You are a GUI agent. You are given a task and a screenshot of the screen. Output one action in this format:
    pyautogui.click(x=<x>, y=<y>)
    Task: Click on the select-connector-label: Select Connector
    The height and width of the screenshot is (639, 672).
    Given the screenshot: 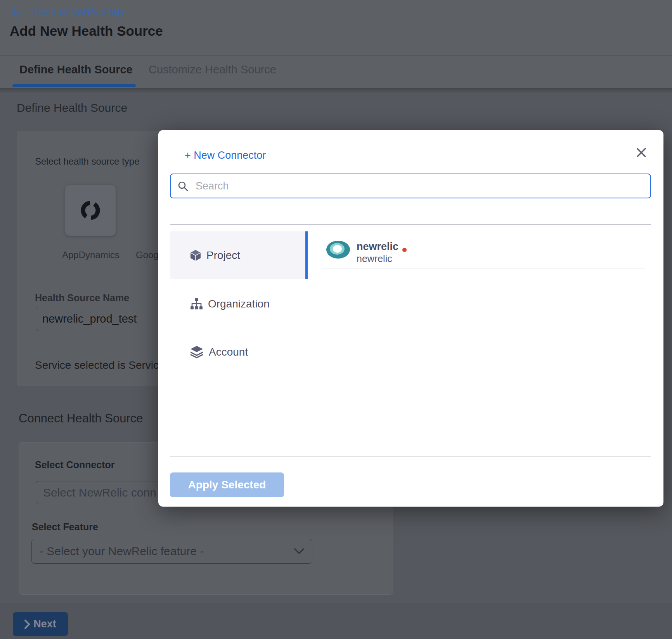 What is the action you would take?
    pyautogui.click(x=75, y=465)
    